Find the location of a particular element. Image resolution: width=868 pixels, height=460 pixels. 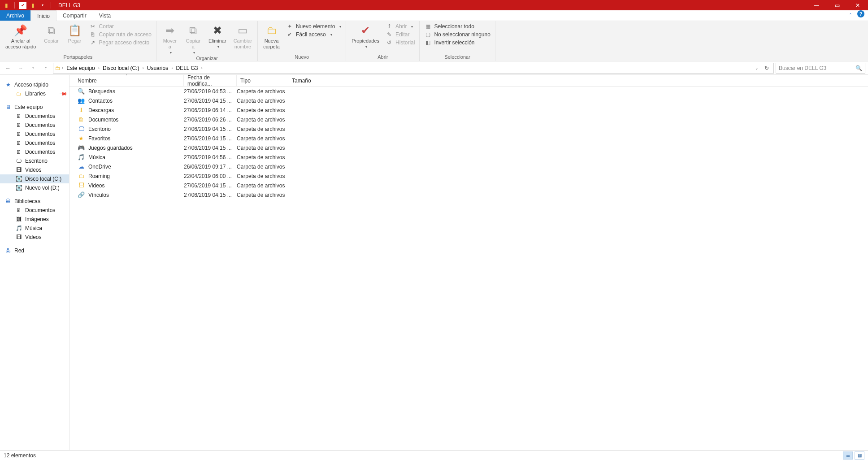

copy-to-button: ⧉Copiar a is located at coordinates (193, 39).